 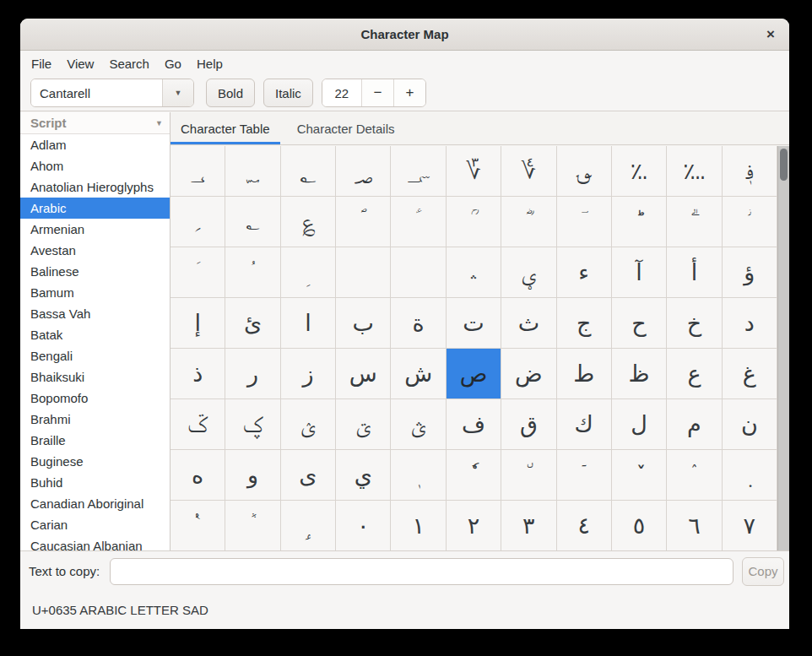 I want to click on grid-cell: ٗ, so click(x=474, y=475).